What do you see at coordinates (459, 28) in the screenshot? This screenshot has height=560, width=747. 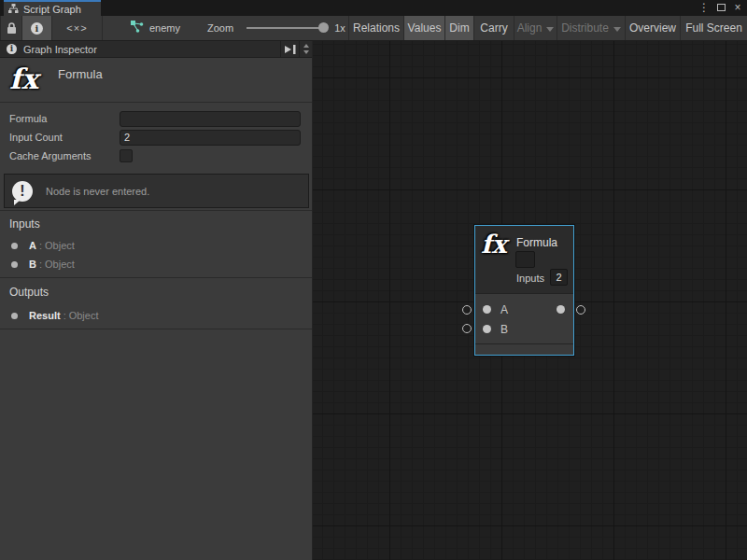 I see `dim-label: Dim` at bounding box center [459, 28].